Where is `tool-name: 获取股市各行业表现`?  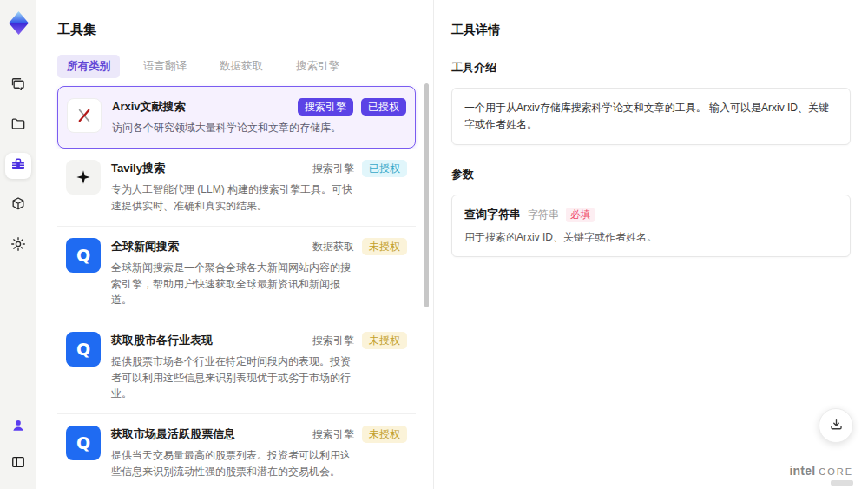 tool-name: 获取股市各行业表现 is located at coordinates (161, 340).